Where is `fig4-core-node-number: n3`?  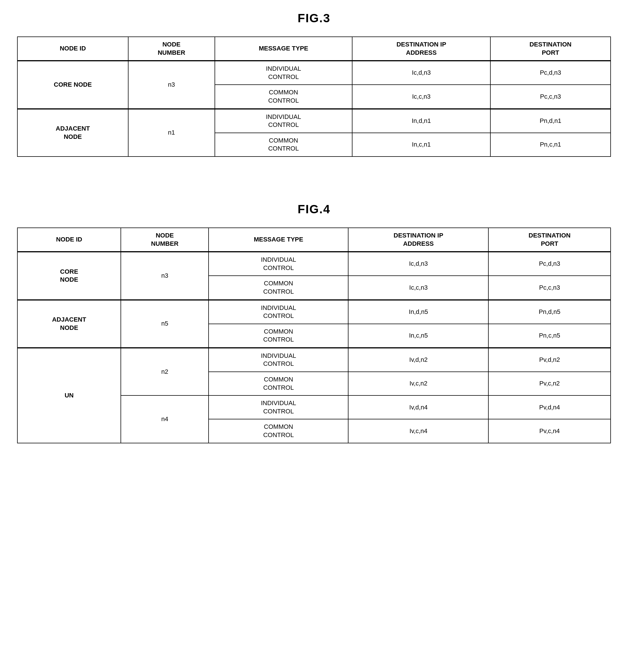
fig4-core-node-number: n3 is located at coordinates (165, 276).